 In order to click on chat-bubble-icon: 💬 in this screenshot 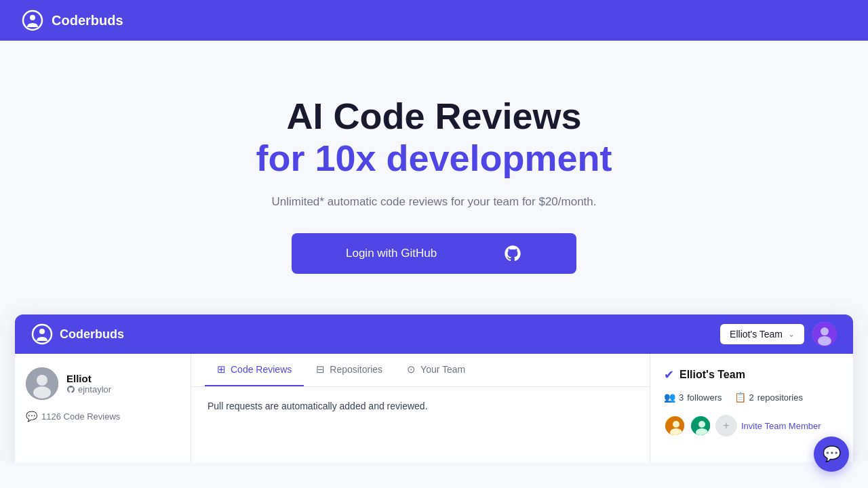, I will do `click(831, 454)`.